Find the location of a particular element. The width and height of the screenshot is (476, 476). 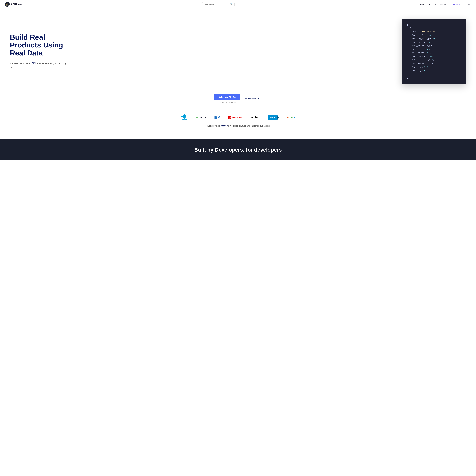

trust-count: 300,000 is located at coordinates (224, 126).